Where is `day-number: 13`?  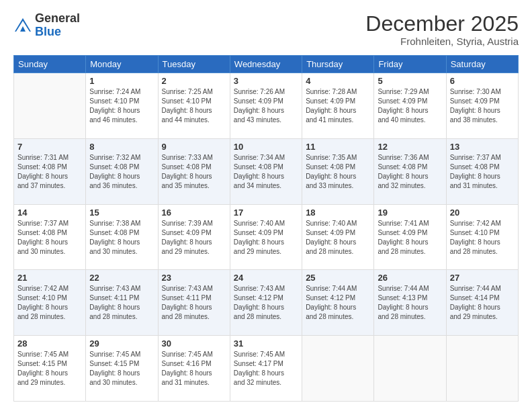 day-number: 13 is located at coordinates (482, 146).